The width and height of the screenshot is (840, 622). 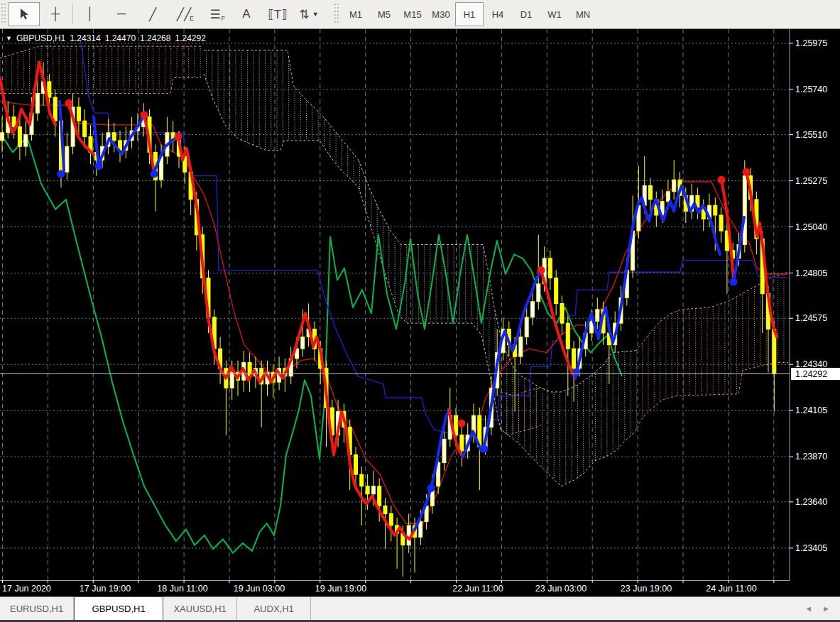 What do you see at coordinates (90, 14) in the screenshot?
I see `vertical-line-tool: │` at bounding box center [90, 14].